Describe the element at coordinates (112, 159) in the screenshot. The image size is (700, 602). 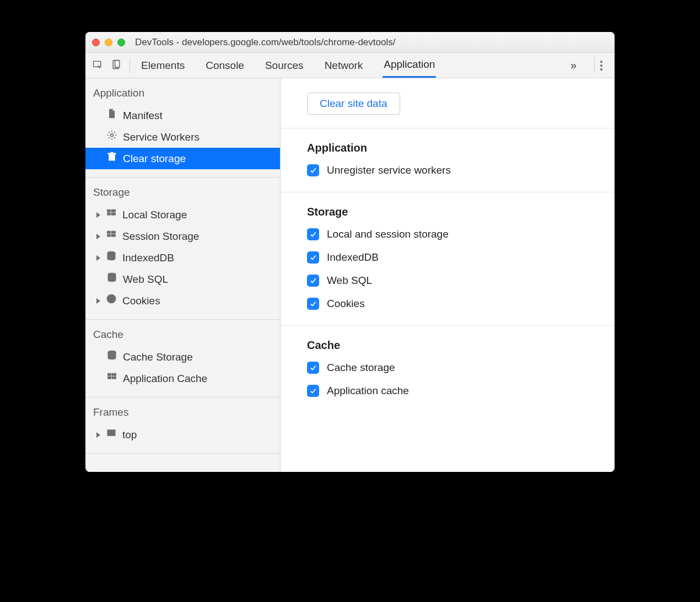
I see `trash-icon` at that location.